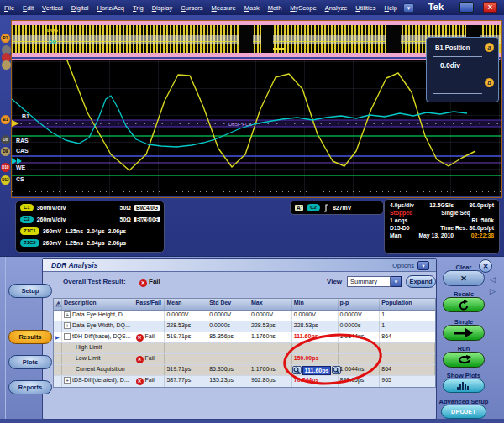  I want to click on d12-badge: D12, so click(5, 180).